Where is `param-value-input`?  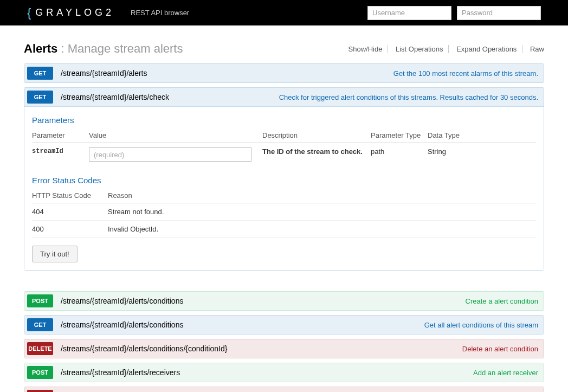
param-value-input is located at coordinates (170, 155).